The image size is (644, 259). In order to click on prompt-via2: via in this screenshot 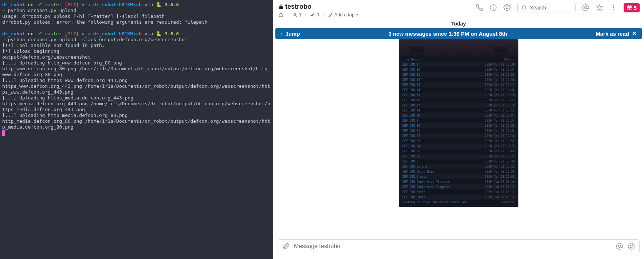, I will do `click(149, 4)`.